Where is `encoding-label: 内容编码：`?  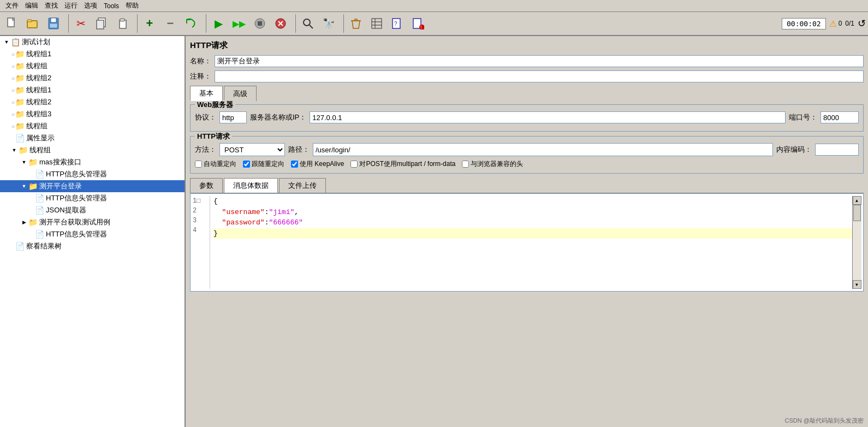 encoding-label: 内容编码： is located at coordinates (794, 150).